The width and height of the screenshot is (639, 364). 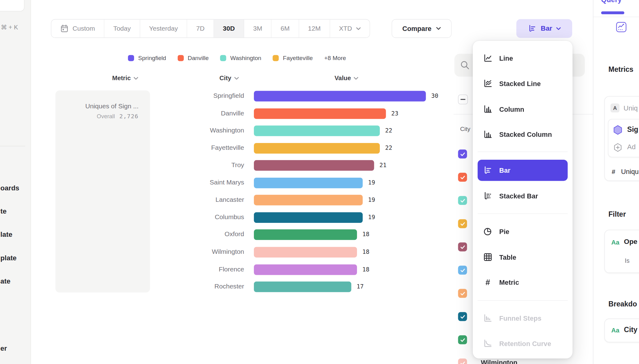 I want to click on menu-item-line: Line, so click(x=523, y=58).